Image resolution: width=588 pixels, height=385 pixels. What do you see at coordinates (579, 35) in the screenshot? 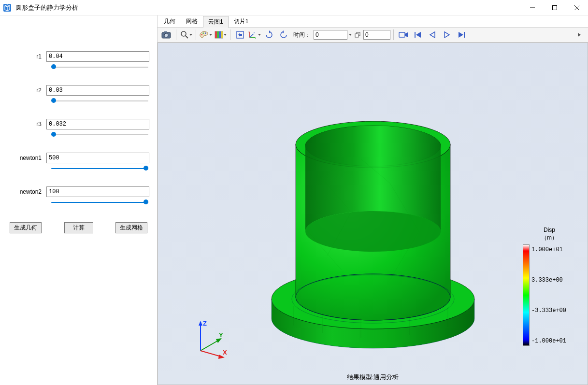
I see `overflow-button` at bounding box center [579, 35].